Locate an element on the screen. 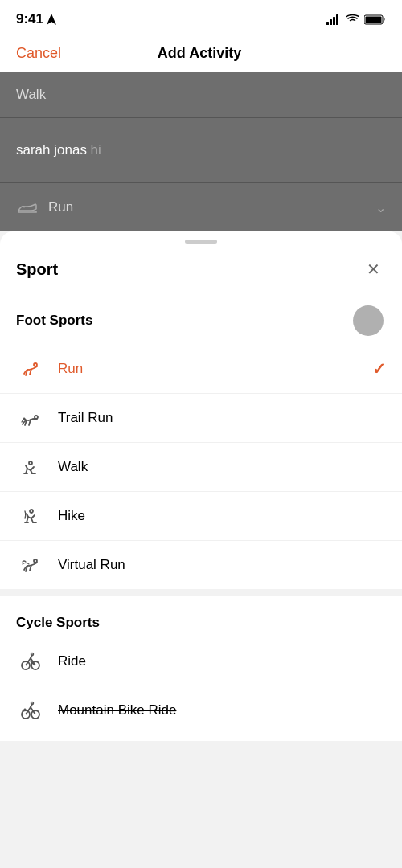 This screenshot has width=402, height=868. mountain-bike-icon is located at coordinates (31, 710).